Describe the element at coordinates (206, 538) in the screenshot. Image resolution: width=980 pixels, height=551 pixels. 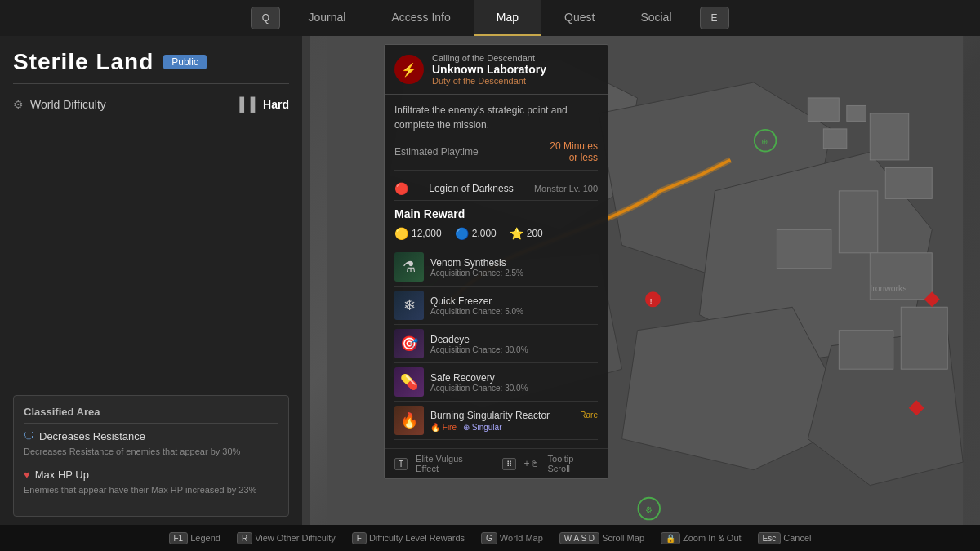
I see `legend-label: Legend` at that location.